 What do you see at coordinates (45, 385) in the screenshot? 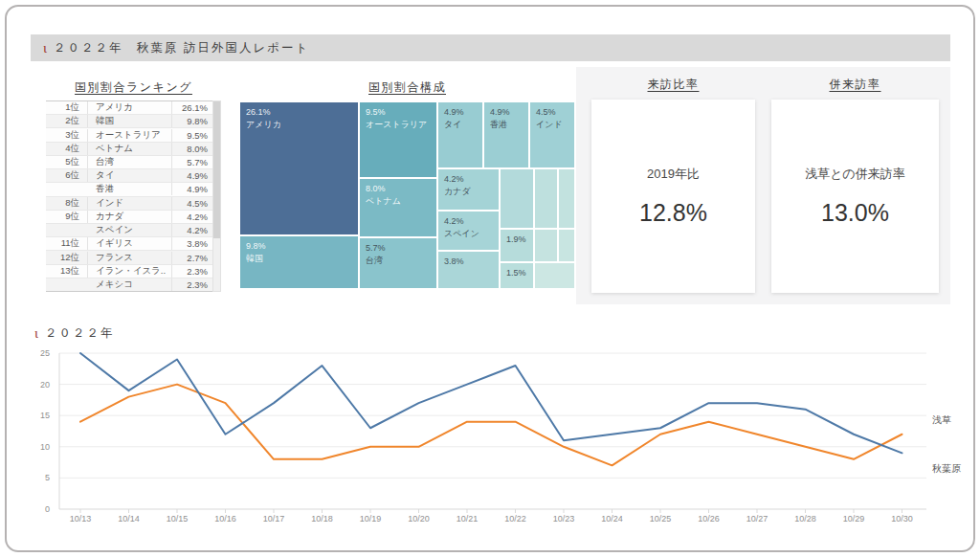
I see `y-axis-tick-label: 20` at bounding box center [45, 385].